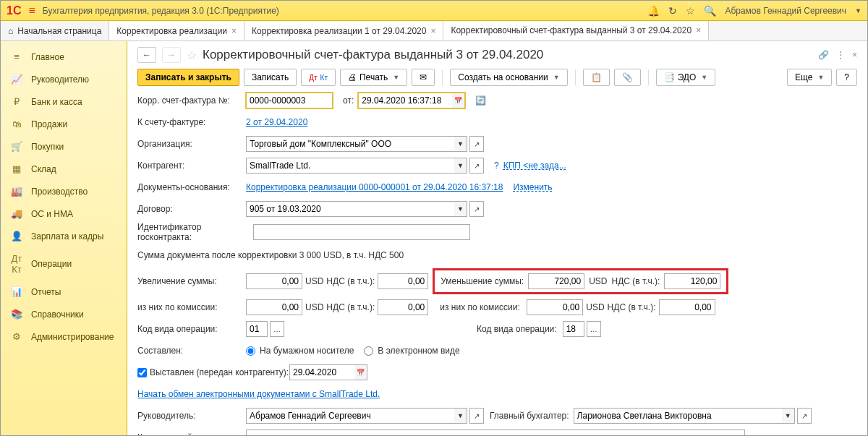 Image resolution: width=868 pixels, height=436 pixels. I want to click on change-link: Изменить, so click(532, 187).